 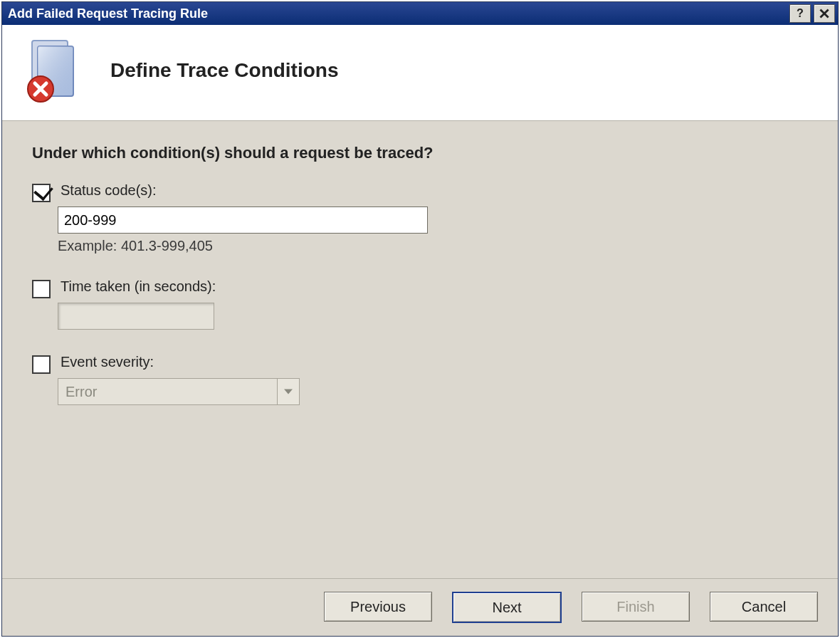 I want to click on status-codes-controls: Example: 401.3-999,405, so click(x=433, y=231).